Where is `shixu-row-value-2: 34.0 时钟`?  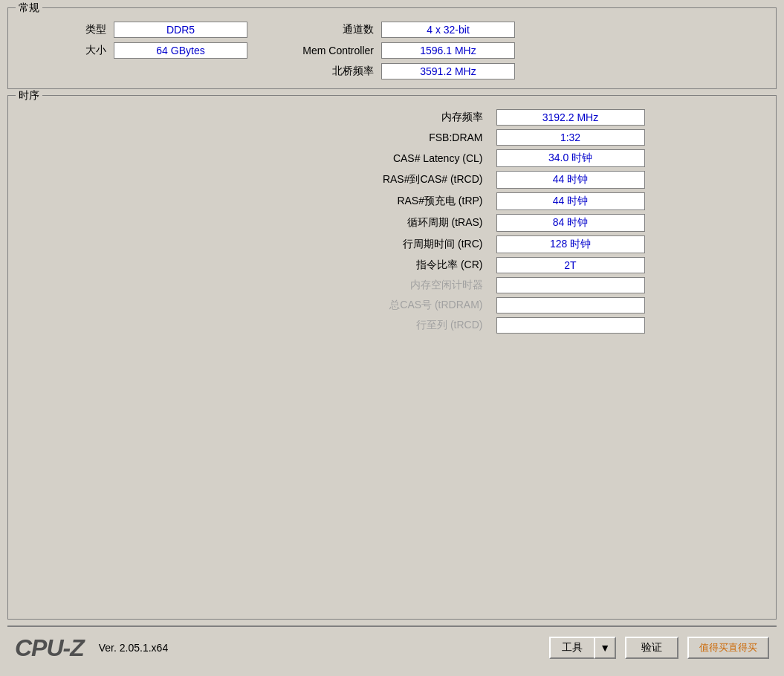 shixu-row-value-2: 34.0 时钟 is located at coordinates (571, 158).